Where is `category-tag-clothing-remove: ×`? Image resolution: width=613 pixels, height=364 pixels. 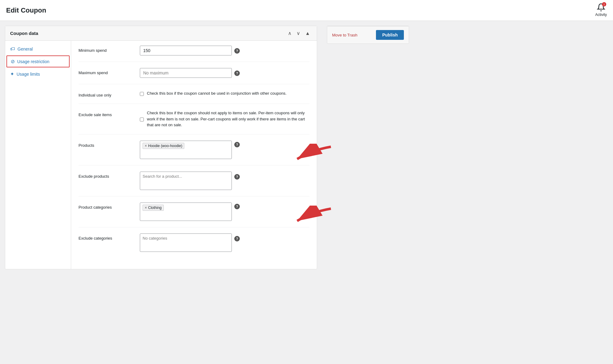 category-tag-clothing-remove: × is located at coordinates (146, 208).